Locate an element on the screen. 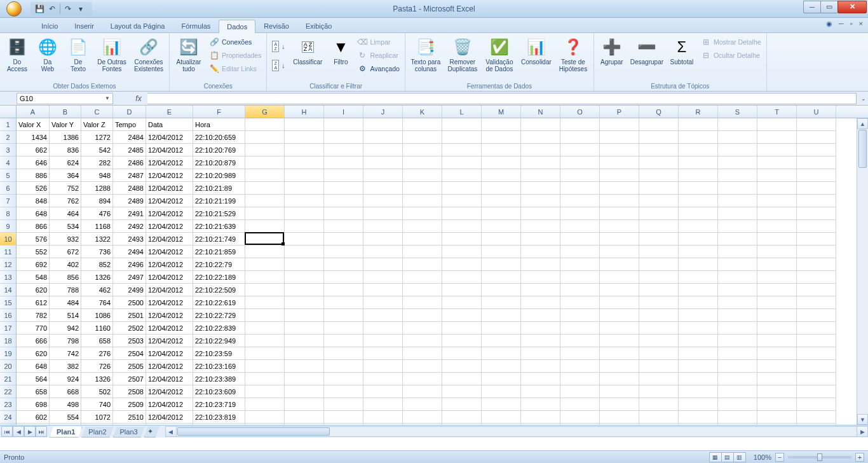 This screenshot has width=868, height=463. cell-A21: 564 is located at coordinates (33, 379).